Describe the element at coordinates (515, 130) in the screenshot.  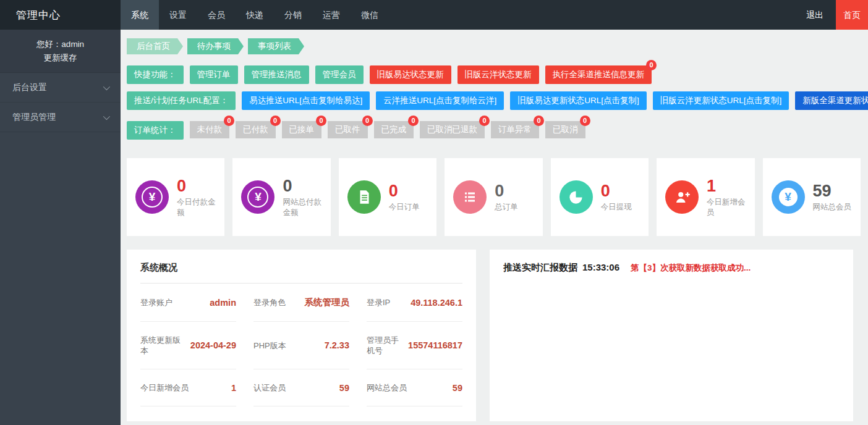
I see `pill-label: 订单异常` at that location.